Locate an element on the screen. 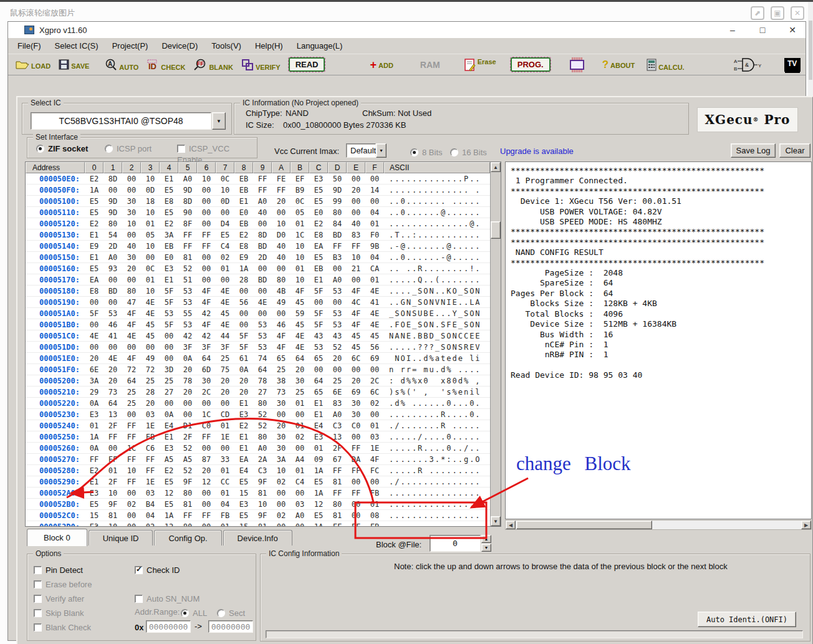 The height and width of the screenshot is (644, 813). hex-byte: 0A is located at coordinates (244, 370).